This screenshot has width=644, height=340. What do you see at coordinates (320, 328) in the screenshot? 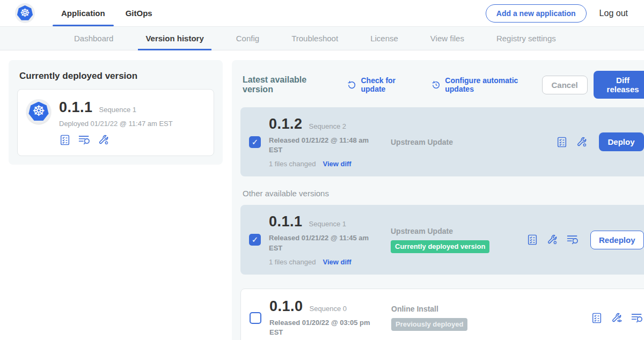
I see `released-timestamp: Released 01/20/22 @ 03:05 pm EST` at bounding box center [320, 328].